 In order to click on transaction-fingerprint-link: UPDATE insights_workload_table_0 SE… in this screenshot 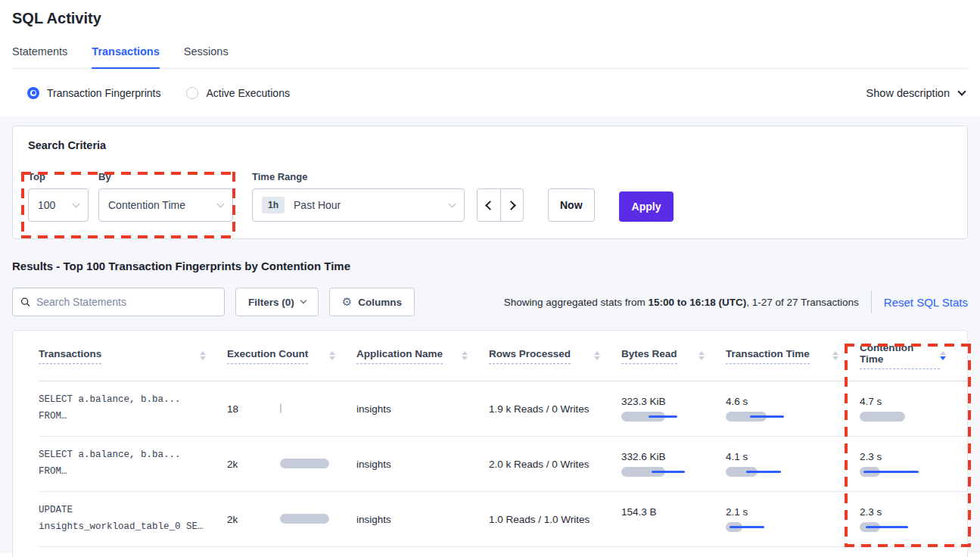, I will do `click(133, 519)`.